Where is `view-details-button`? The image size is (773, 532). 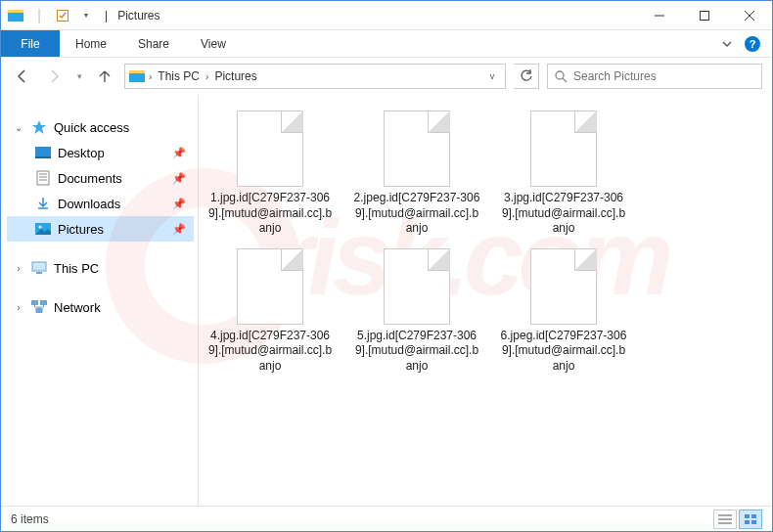 view-details-button is located at coordinates (725, 519).